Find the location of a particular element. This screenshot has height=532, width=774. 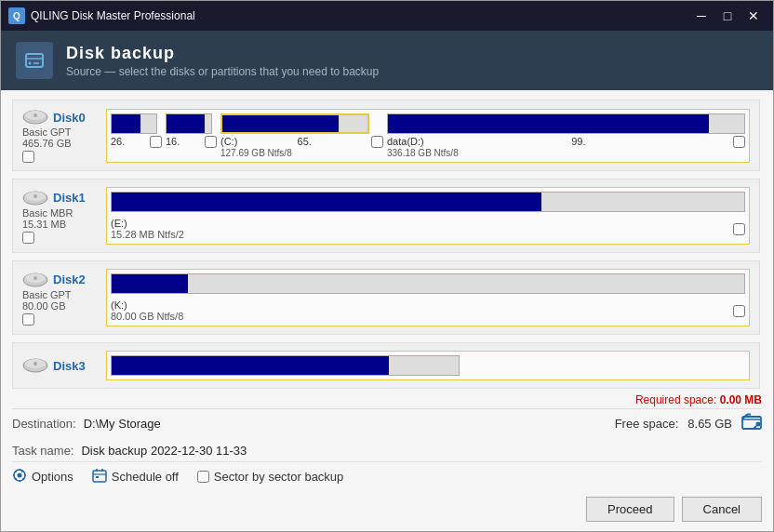

disk0-p3-label: (C:) is located at coordinates (229, 141).